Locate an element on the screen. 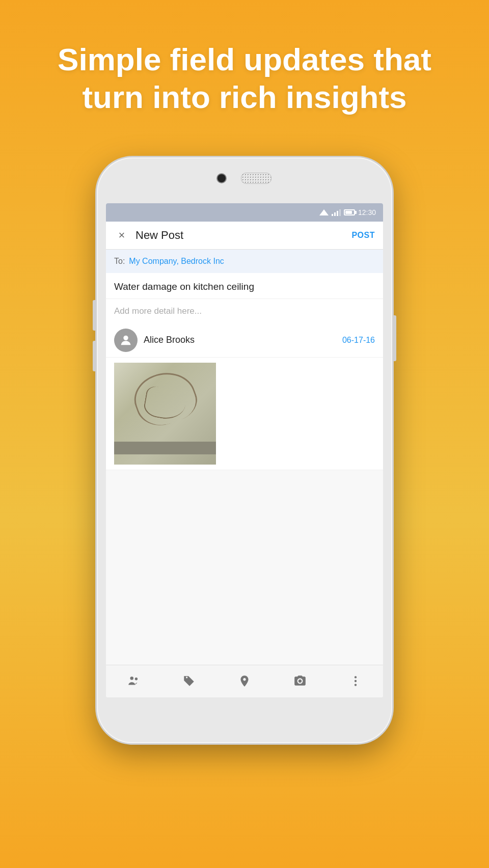 The image size is (489, 868). post-button: POST is located at coordinates (363, 235).